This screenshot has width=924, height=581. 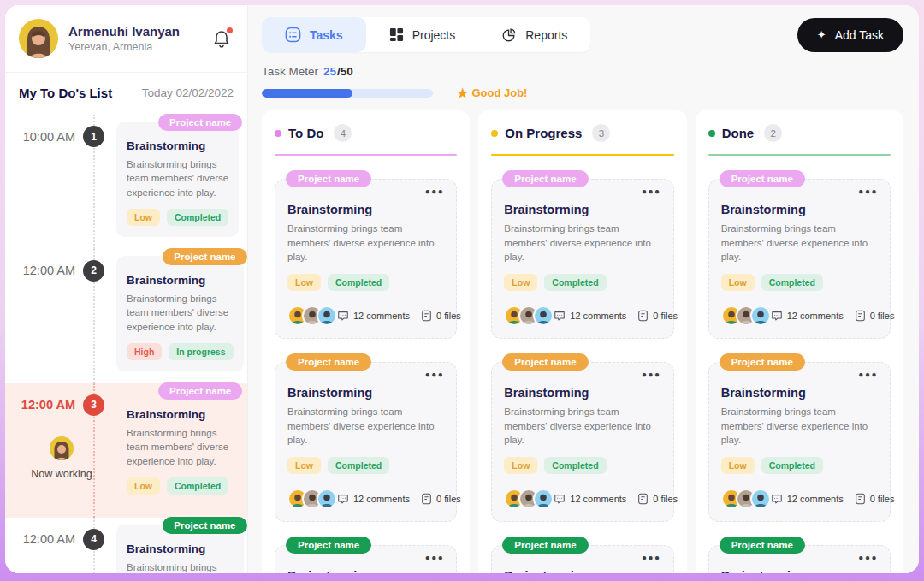 What do you see at coordinates (55, 181) in the screenshot?
I see `timeline-entry-left: 10:00 AM 1` at bounding box center [55, 181].